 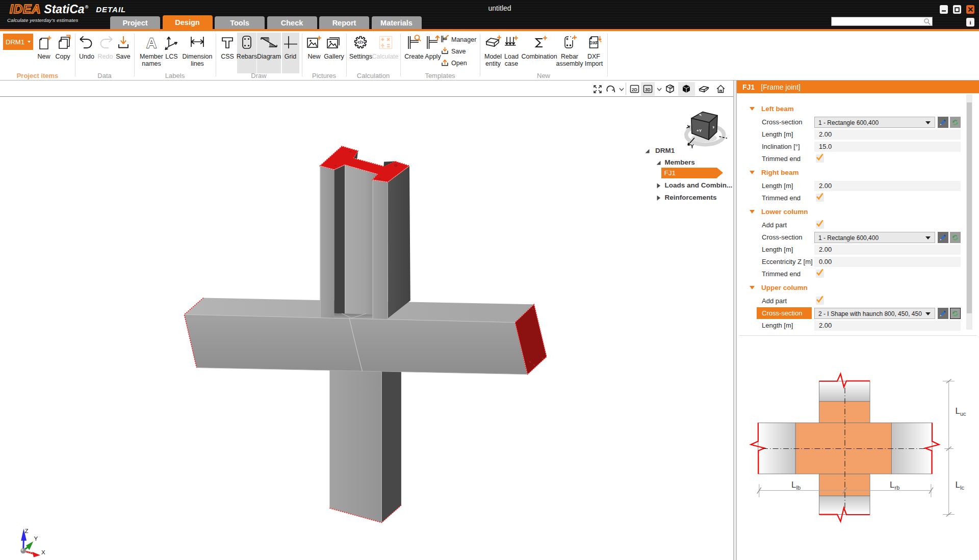 I want to click on button-label: Member names, so click(x=151, y=60).